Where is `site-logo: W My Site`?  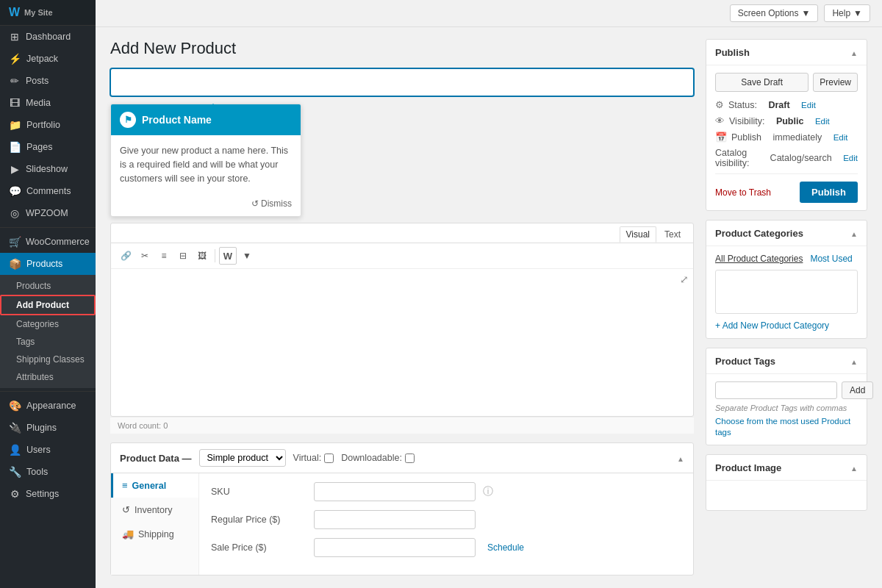
site-logo: W My Site is located at coordinates (48, 13).